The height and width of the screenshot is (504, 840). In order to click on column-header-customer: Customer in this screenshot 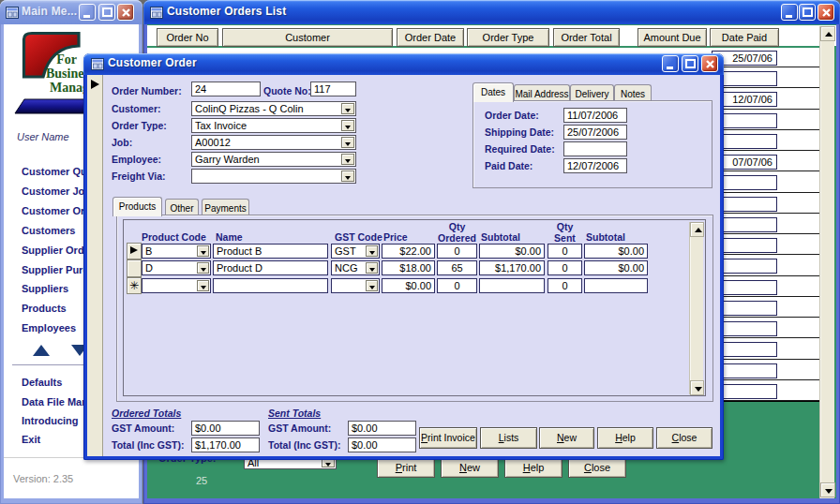, I will do `click(308, 37)`.